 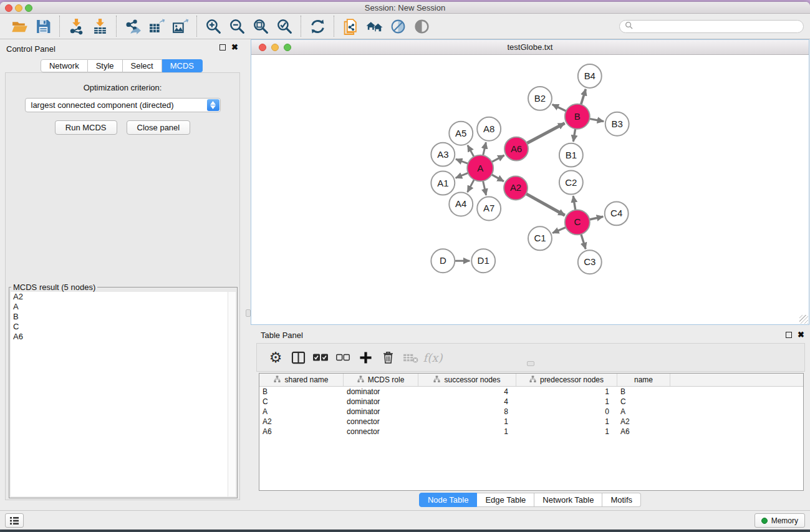 What do you see at coordinates (789, 335) in the screenshot?
I see `float-table-panel-icon` at bounding box center [789, 335].